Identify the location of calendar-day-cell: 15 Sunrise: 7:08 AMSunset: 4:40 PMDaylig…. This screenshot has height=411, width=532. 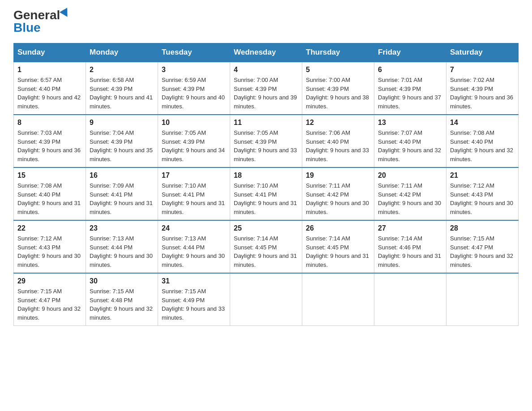
(50, 194).